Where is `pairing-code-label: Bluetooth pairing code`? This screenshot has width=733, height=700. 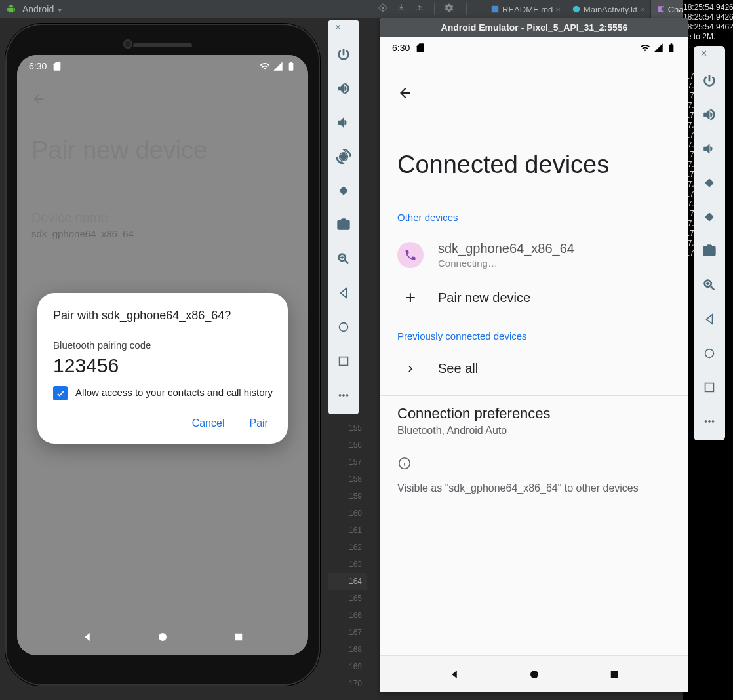 pairing-code-label: Bluetooth pairing code is located at coordinates (164, 345).